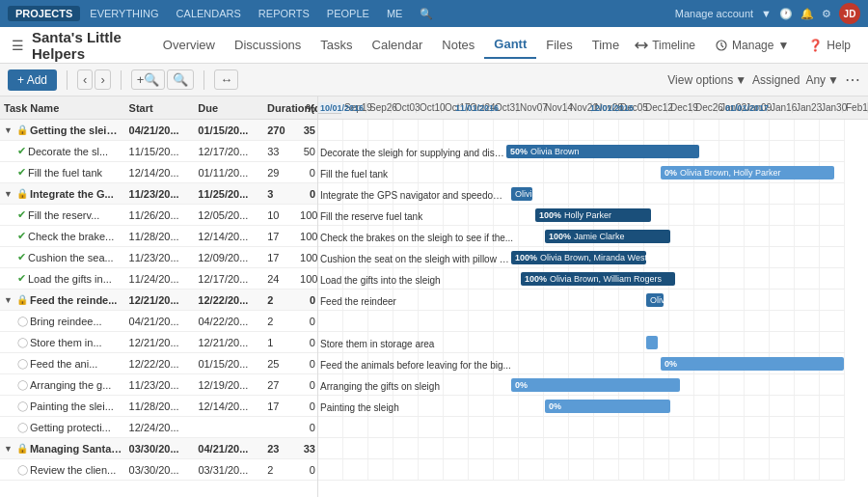  Describe the element at coordinates (652, 343) in the screenshot. I see `gantt-bar` at that location.